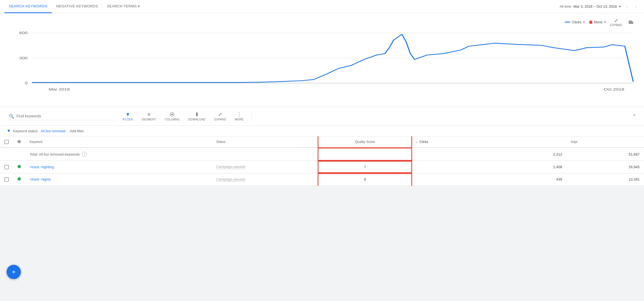  I want to click on columns-button: ⦿ COLUMNS, so click(172, 116).